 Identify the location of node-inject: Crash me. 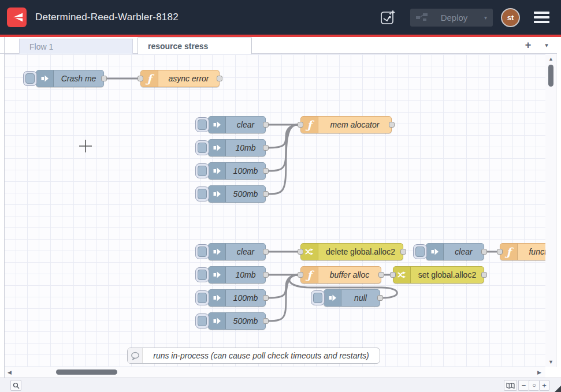
(70, 79).